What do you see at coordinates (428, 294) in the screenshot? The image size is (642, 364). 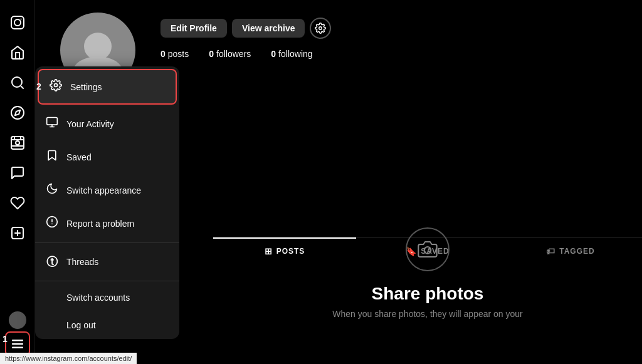 I see `empty-state-title: Share photos` at bounding box center [428, 294].